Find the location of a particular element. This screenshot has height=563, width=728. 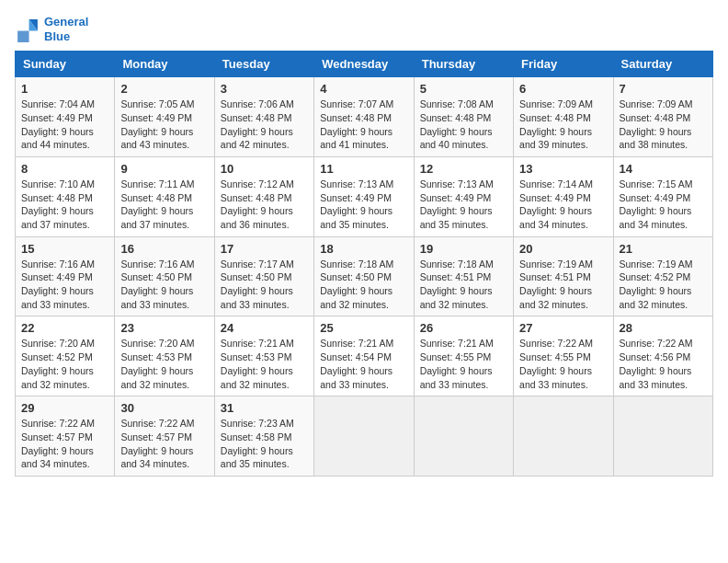

day-number: 16 is located at coordinates (164, 248).